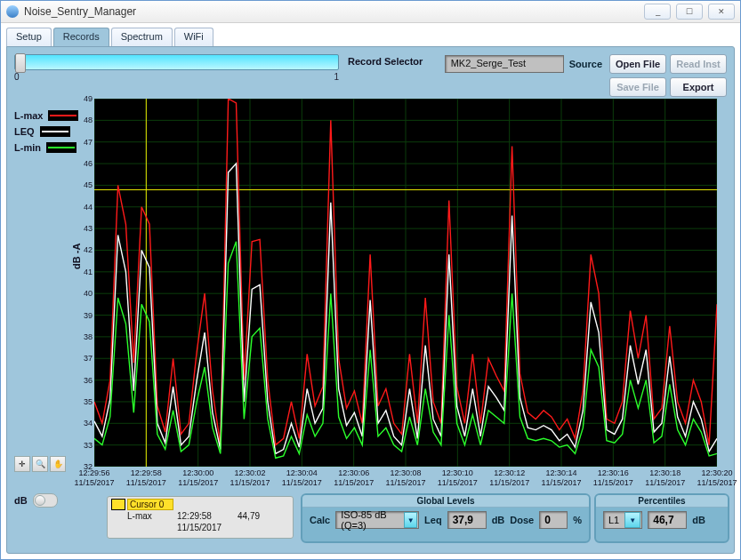 Image resolution: width=741 pixels, height=560 pixels. Describe the element at coordinates (662, 501) in the screenshot. I see `percentiles-title: Percentiles` at that location.